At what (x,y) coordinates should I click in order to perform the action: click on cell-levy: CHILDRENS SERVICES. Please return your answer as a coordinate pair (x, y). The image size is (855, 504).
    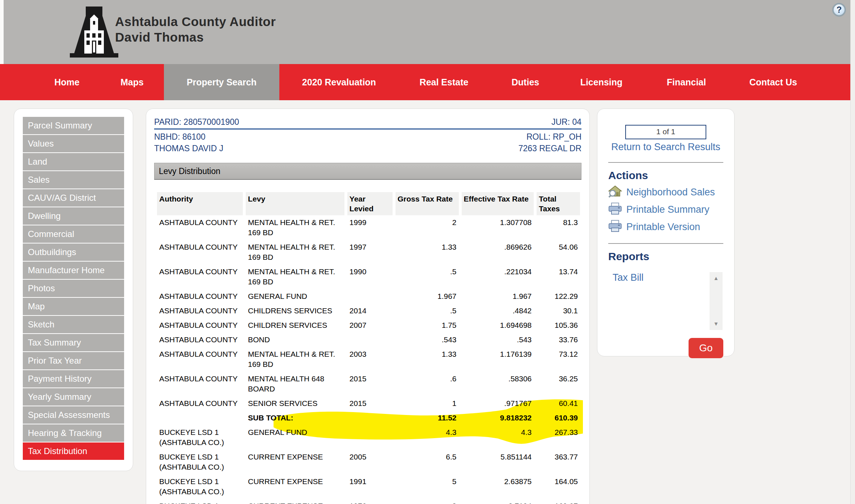
    Looking at the image, I should click on (295, 311).